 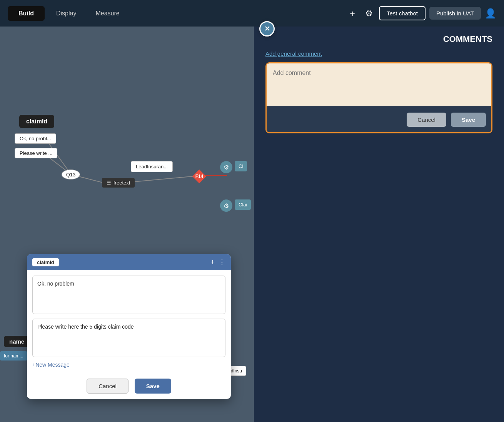 What do you see at coordinates (129, 322) in the screenshot?
I see `dialog-body: Ok, no problem Please write here the 5 d…` at bounding box center [129, 322].